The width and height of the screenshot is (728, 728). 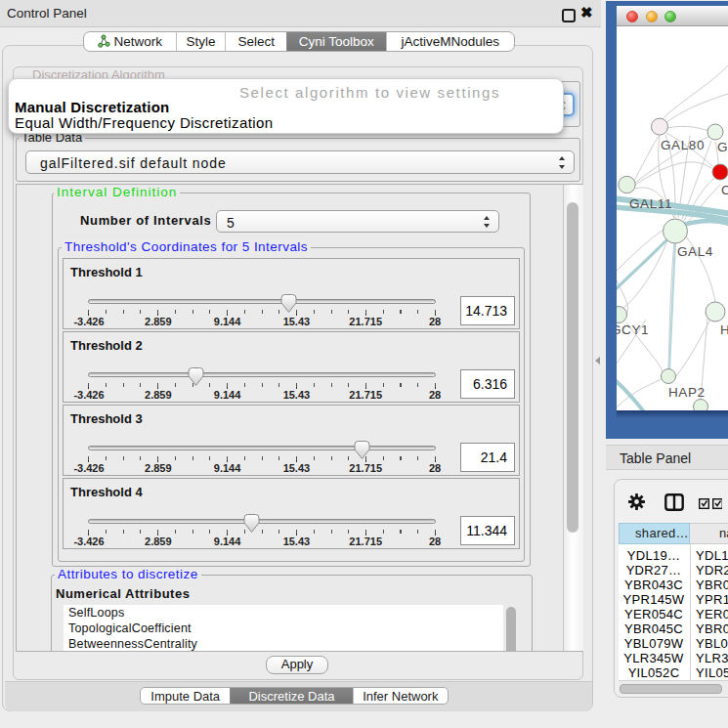 I want to click on svg-text: GAL4, so click(x=696, y=252).